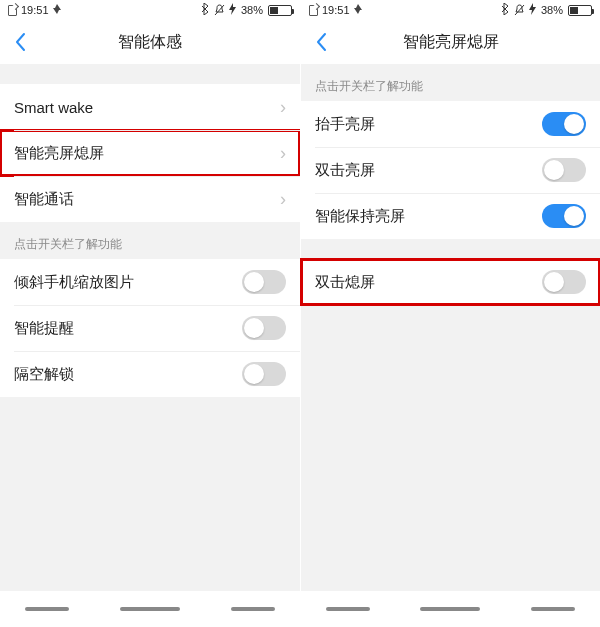  I want to click on row-label: 智能保持亮屏, so click(428, 216).